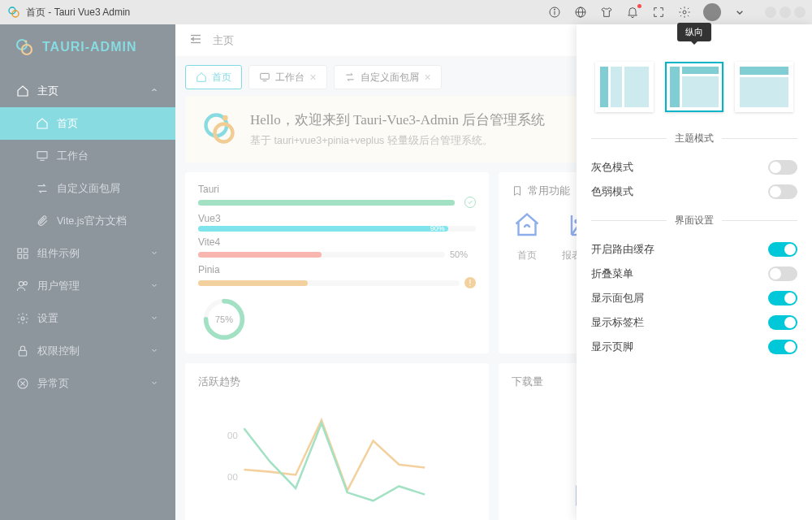  Describe the element at coordinates (406, 12) in the screenshot. I see `titlebar: 首页 - Tauri Vue3 Admin` at that location.